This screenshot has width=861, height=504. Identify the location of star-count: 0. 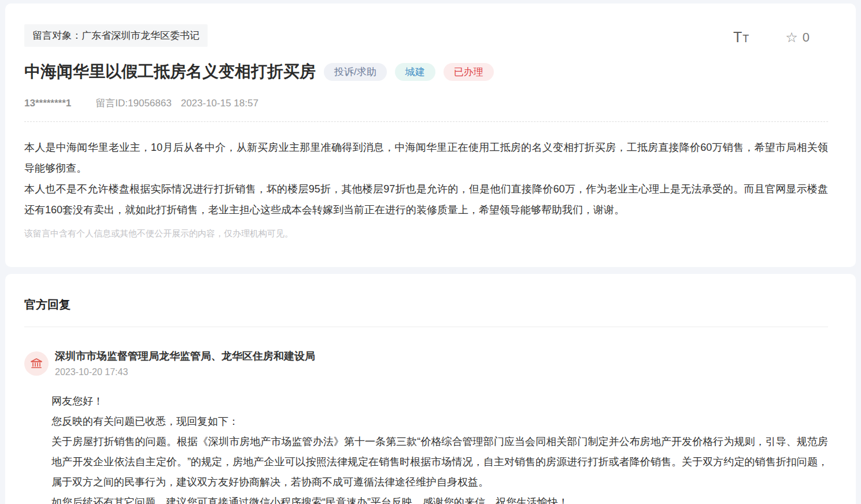
(806, 38).